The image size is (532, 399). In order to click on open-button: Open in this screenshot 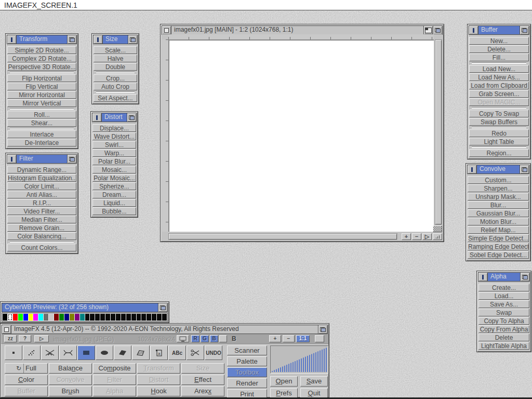, I will do `click(284, 381)`.